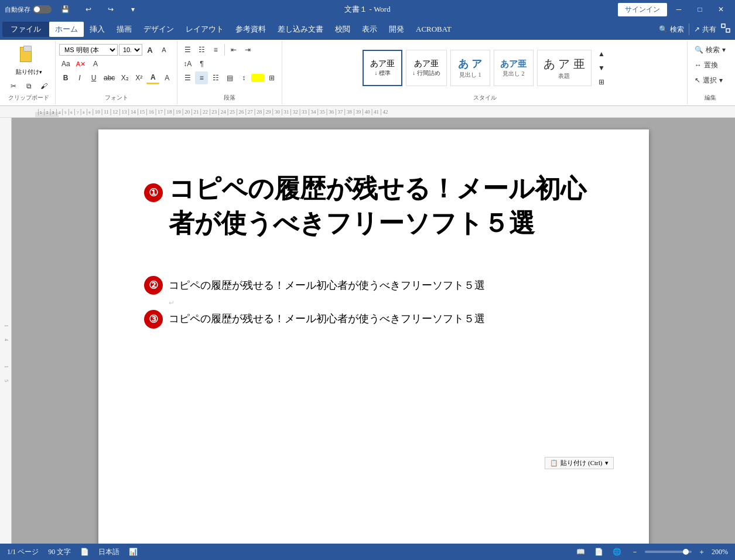 The width and height of the screenshot is (735, 560). Describe the element at coordinates (164, 50) in the screenshot. I see `font-shrink-button: A` at that location.